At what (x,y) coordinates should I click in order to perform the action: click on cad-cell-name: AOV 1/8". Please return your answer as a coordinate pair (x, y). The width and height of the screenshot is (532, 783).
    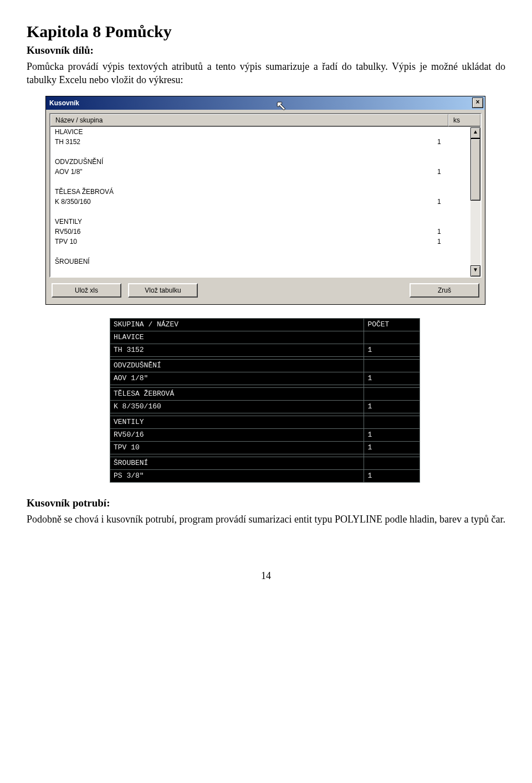
    Looking at the image, I should click on (237, 378).